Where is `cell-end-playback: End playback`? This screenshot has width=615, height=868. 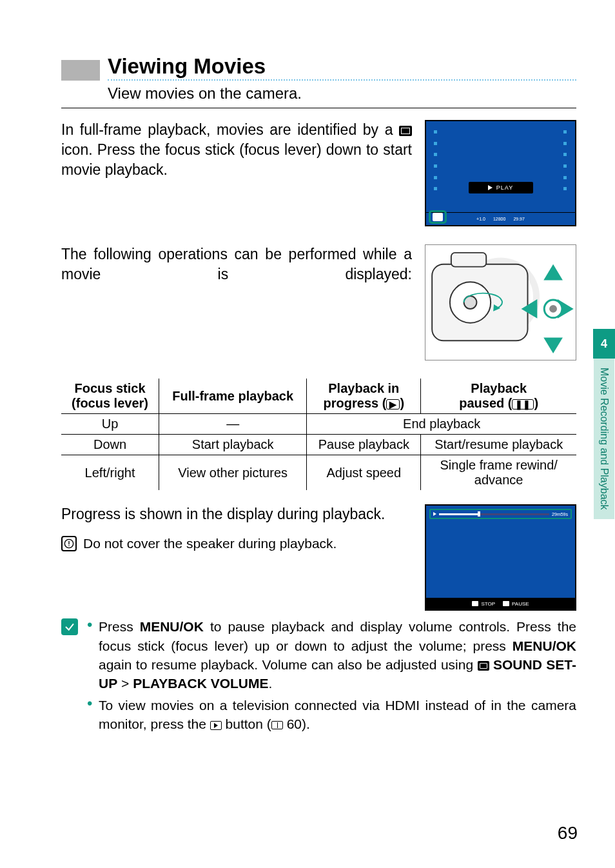 cell-end-playback: End playback is located at coordinates (442, 424).